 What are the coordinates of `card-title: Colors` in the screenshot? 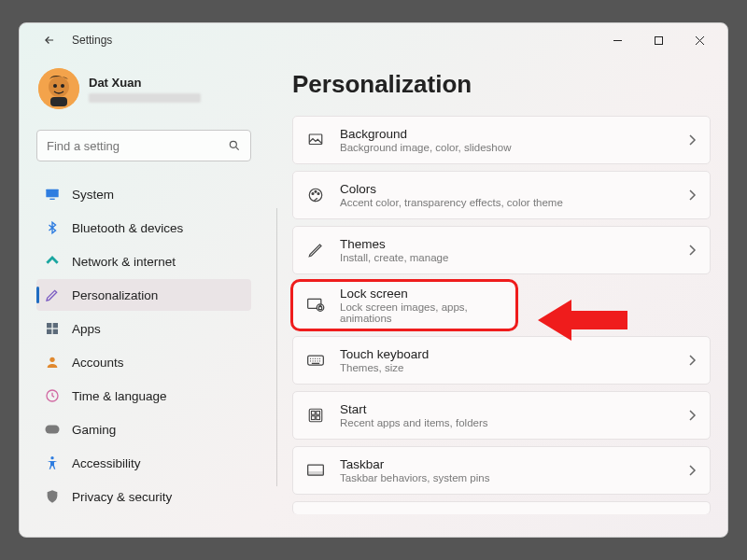 It's located at (506, 189).